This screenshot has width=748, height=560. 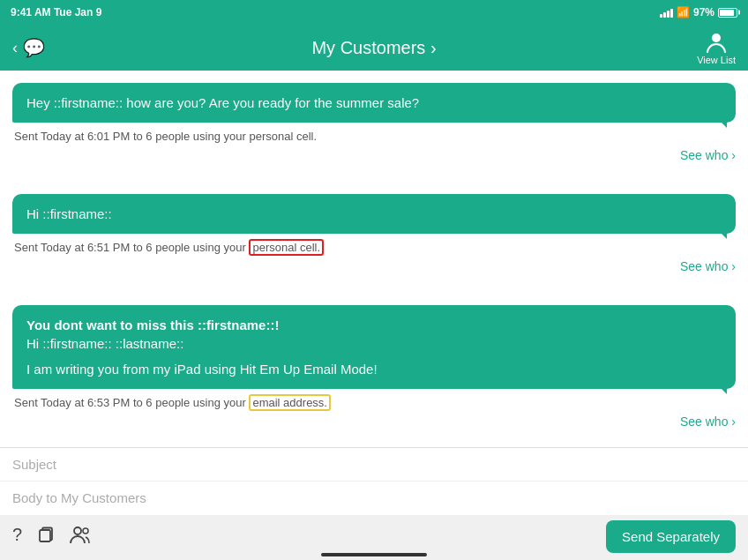 What do you see at coordinates (374, 136) in the screenshot?
I see `message-meta-1: Sent Today at 6:01 PM to 6 people using …` at bounding box center [374, 136].